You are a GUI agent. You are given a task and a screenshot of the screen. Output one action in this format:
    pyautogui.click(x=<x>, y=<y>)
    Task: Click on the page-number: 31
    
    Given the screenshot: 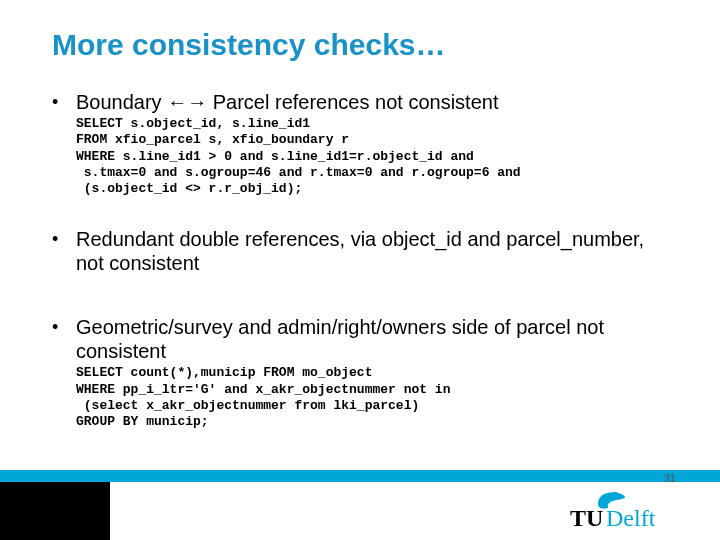 What is the action you would take?
    pyautogui.click(x=670, y=478)
    